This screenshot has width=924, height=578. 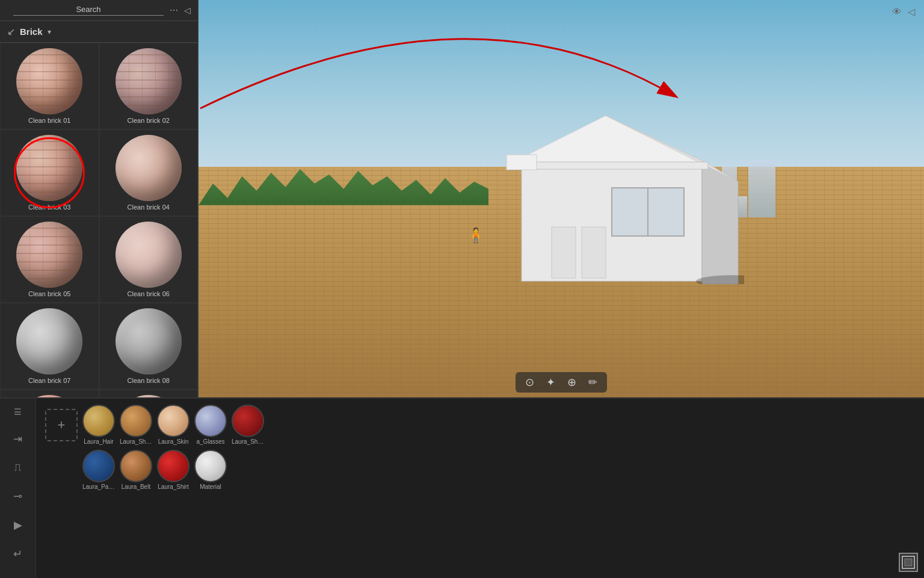 I want to click on slot-belt-wrapper: Laura_Belt, so click(x=136, y=470).